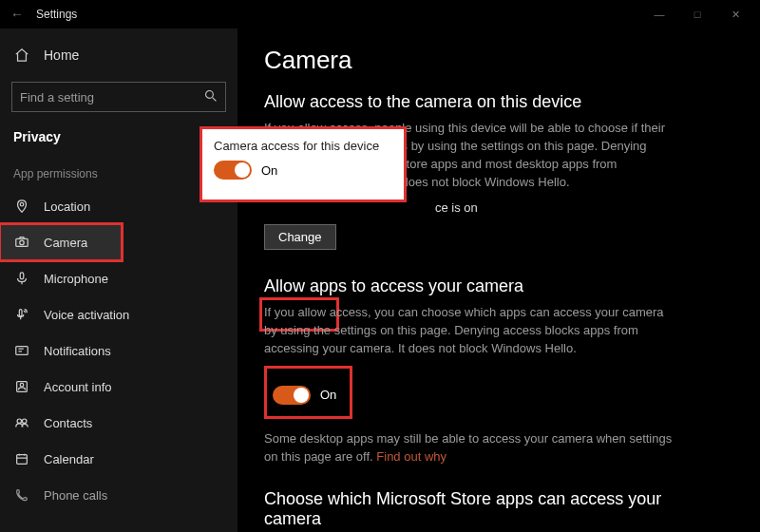 This screenshot has height=532, width=760. I want to click on search-input: Find a setting, so click(119, 97).